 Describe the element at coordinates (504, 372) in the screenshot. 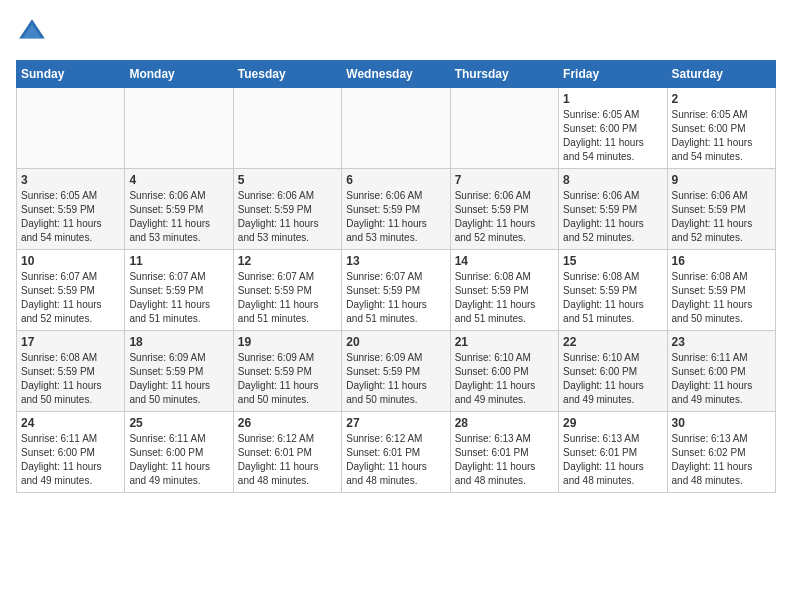

I see `calendar-cell: 21Sunrise: 6:10 AM Sunset: 6:00 PM Dayli…` at that location.